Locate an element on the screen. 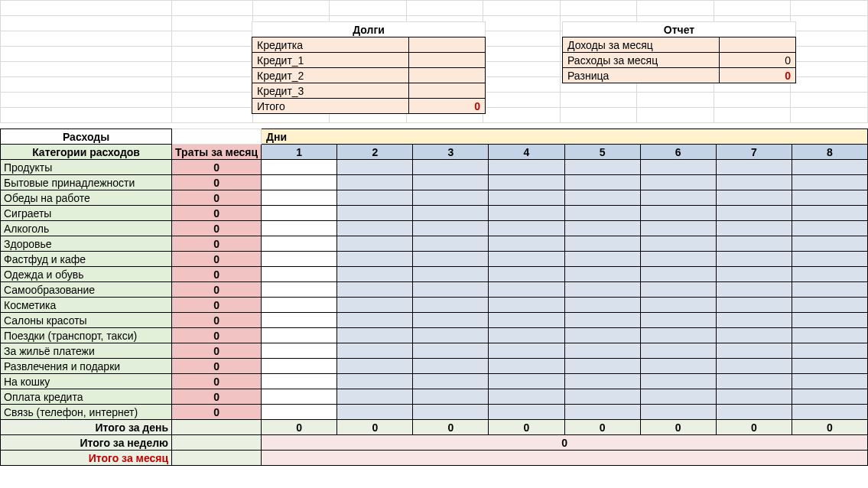 This screenshot has height=488, width=868. category-label: Алкоголь is located at coordinates (86, 229).